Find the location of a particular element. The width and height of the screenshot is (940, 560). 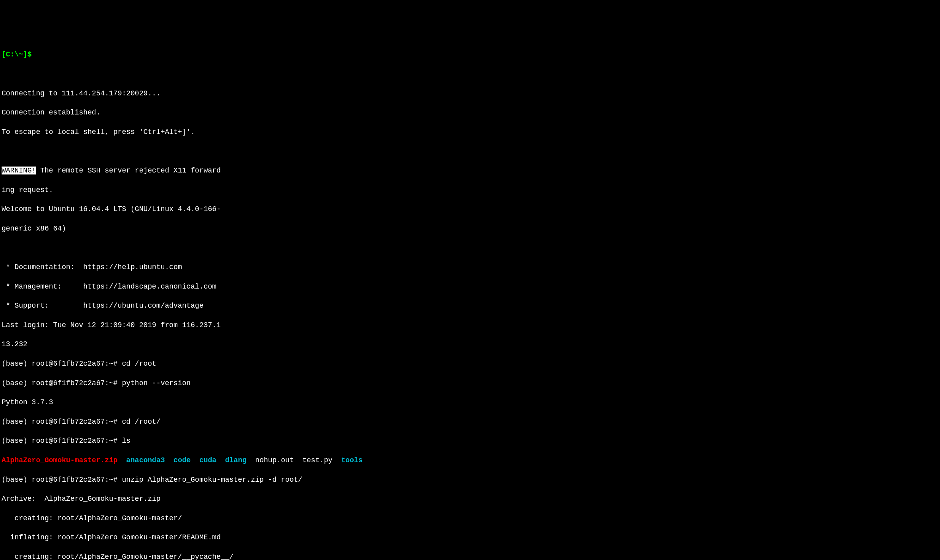

ls-output: AlphaZero_Gomoku-master.zip anaconda3 co… is located at coordinates (470, 460).